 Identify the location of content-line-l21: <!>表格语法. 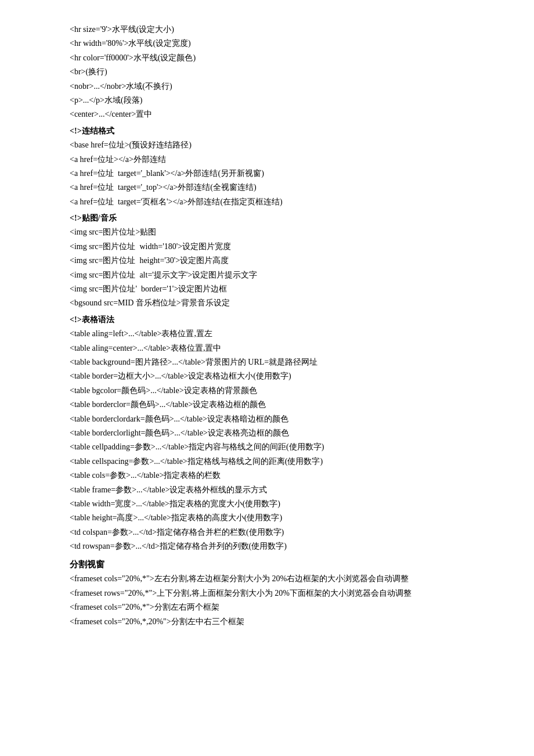
(284, 320).